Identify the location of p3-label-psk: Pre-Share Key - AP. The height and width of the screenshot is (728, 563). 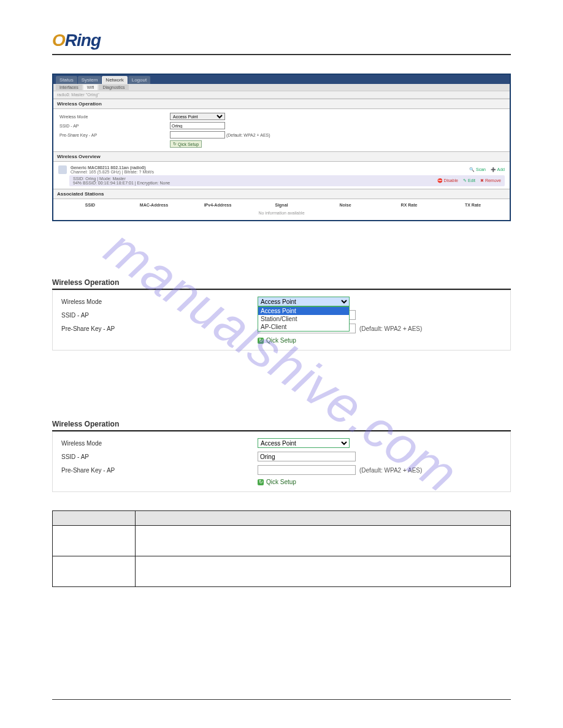
(159, 471).